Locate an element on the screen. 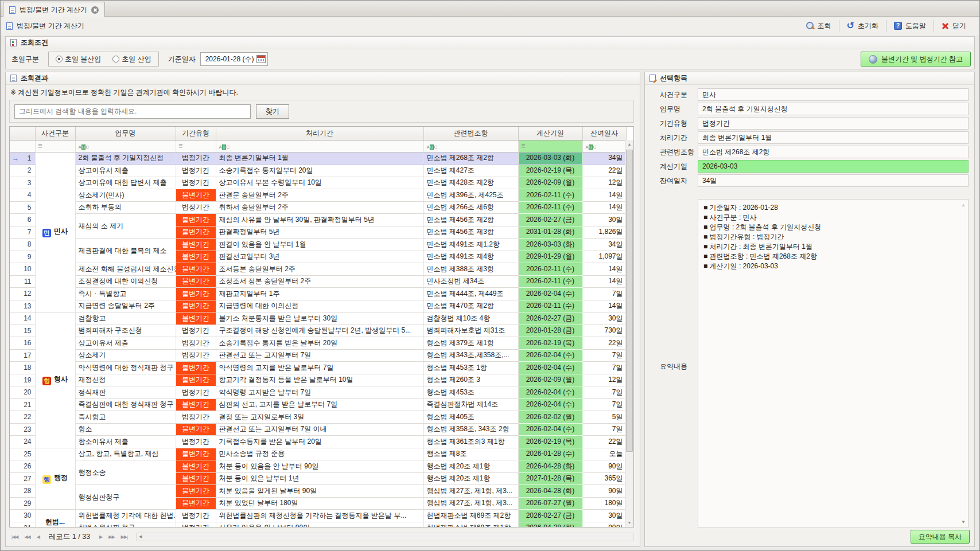 Image resolution: width=980 pixels, height=551 pixels. related-law-cell: 형소법 제453조 1항 is located at coordinates (470, 368).